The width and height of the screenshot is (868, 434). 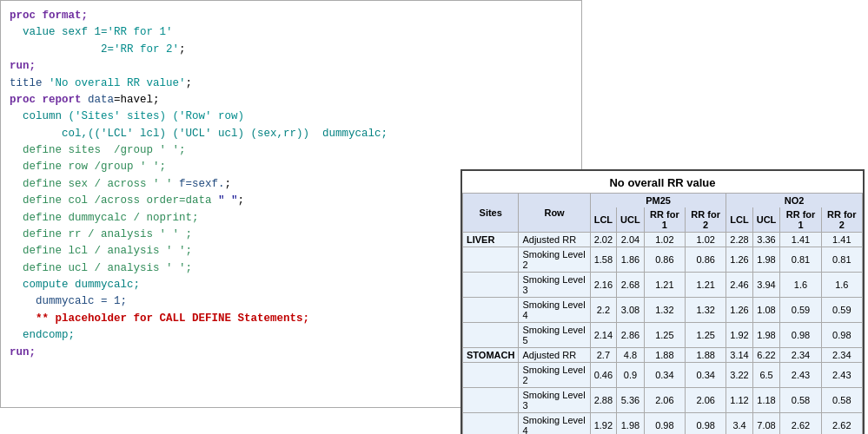 What do you see at coordinates (841, 311) in the screenshot?
I see `cell-3-9: 0.59` at bounding box center [841, 311].